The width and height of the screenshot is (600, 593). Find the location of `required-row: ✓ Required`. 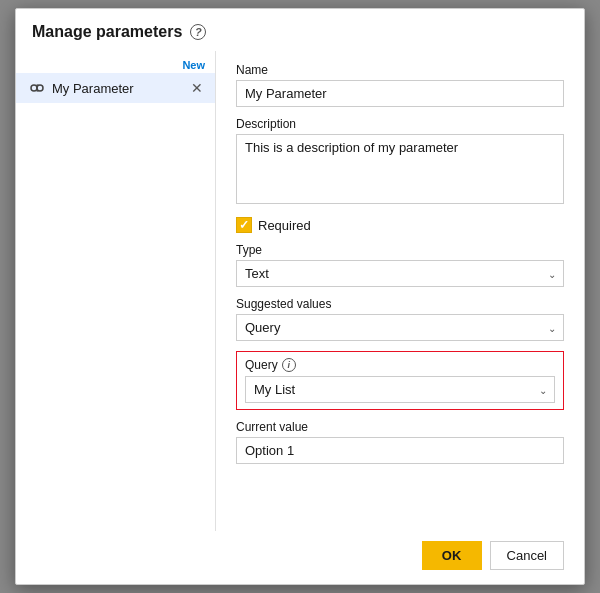

required-row: ✓ Required is located at coordinates (400, 225).